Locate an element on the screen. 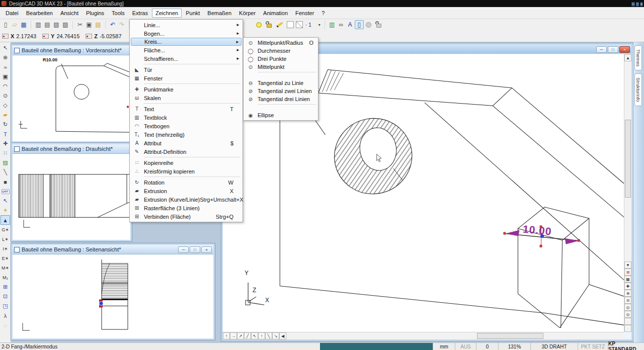 The image size is (644, 350). status-cell-6: KP STANDARD is located at coordinates (626, 346).